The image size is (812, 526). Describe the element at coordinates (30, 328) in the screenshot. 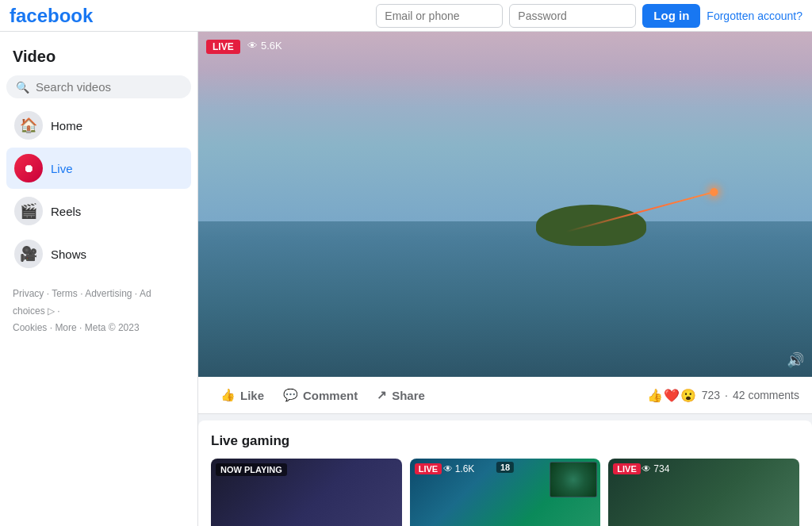

I see `footer-cookies: Cookies` at that location.